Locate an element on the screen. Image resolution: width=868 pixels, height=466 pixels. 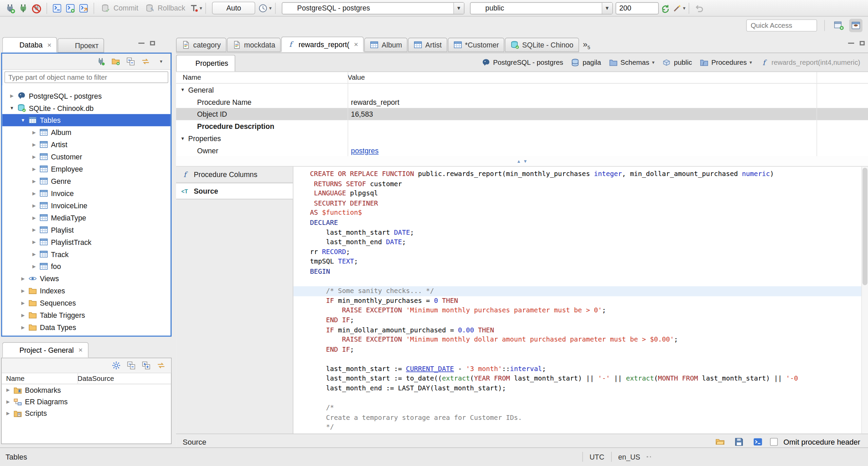
code-line: last_month_end := LAST_DAY(last_month_st… is located at coordinates (589, 389).